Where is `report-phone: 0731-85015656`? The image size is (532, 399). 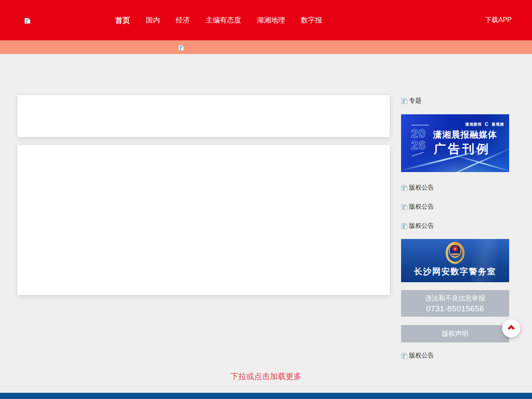 report-phone: 0731-85015656 is located at coordinates (455, 309).